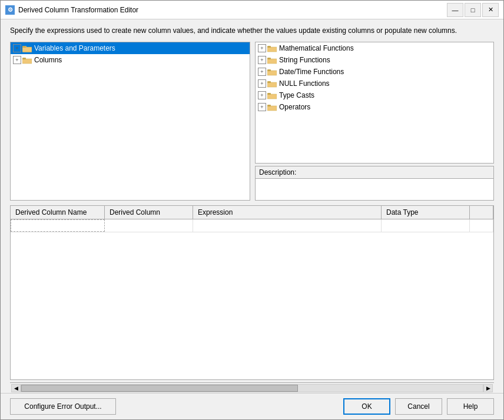  I want to click on tree-label-datetime: Date/Time Functions, so click(311, 72).